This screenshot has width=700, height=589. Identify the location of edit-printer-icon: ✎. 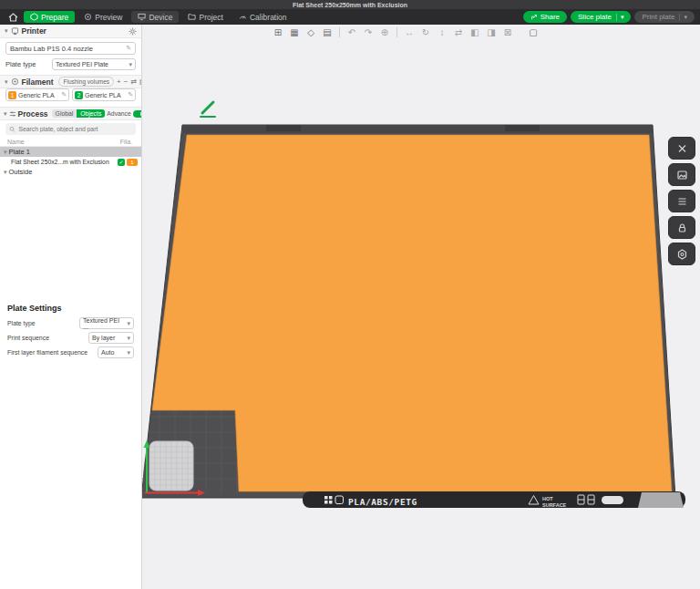
(129, 48).